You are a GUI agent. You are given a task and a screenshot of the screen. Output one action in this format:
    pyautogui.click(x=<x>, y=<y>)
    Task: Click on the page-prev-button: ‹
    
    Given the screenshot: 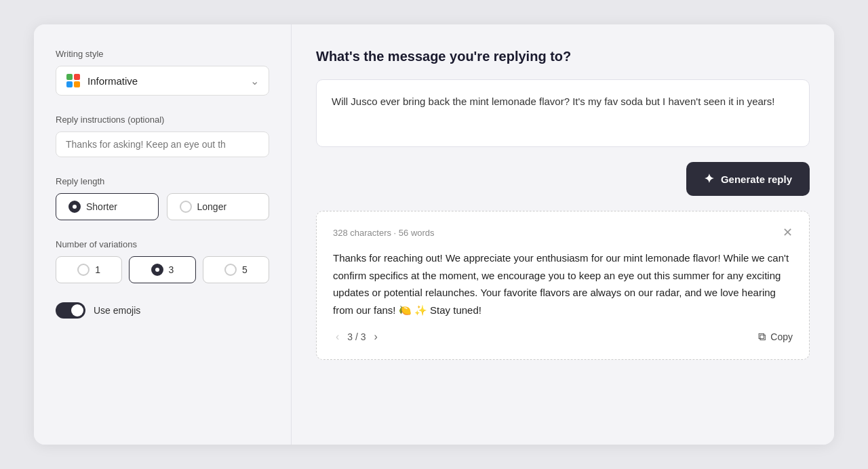 What is the action you would take?
    pyautogui.click(x=338, y=337)
    